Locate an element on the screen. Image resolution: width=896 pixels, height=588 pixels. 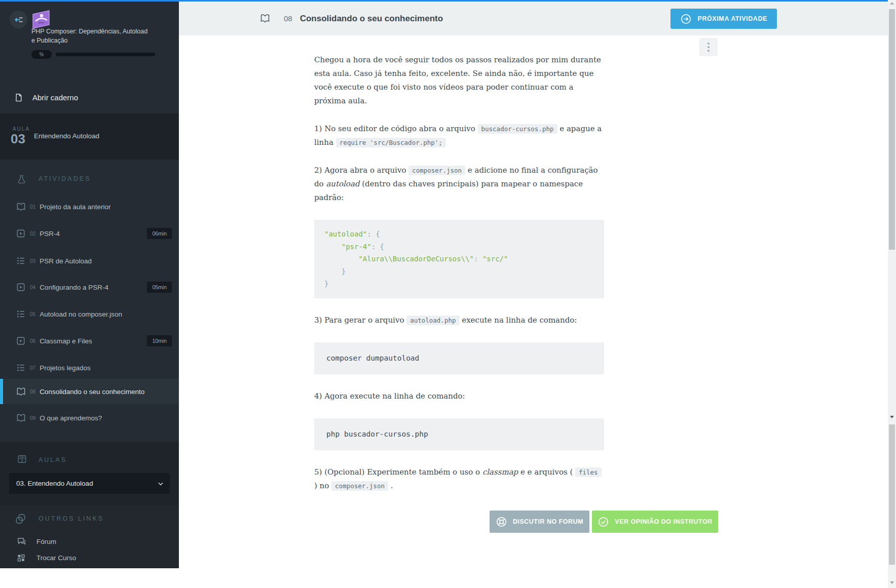
item-label: Configurando a PSR-4 is located at coordinates (74, 288).